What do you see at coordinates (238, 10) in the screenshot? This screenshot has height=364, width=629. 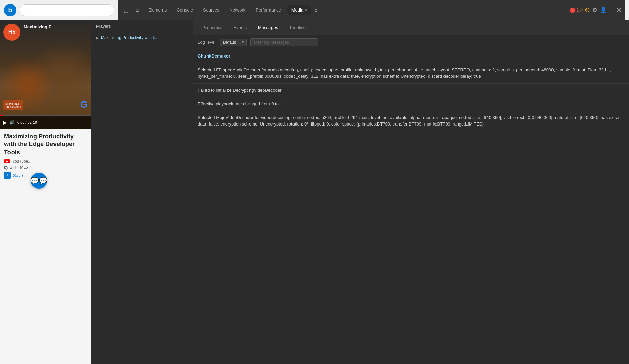 I see `tab-network: Network` at bounding box center [238, 10].